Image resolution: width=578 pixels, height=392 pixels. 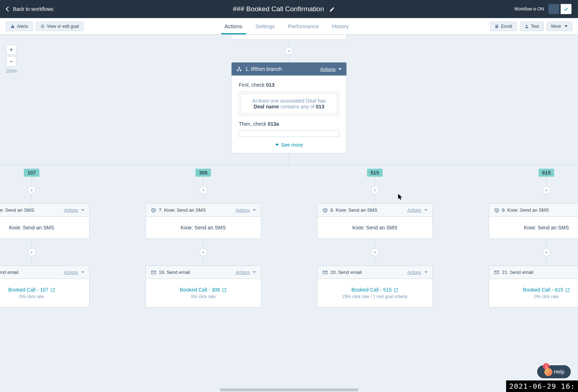 What do you see at coordinates (289, 37) in the screenshot?
I see `enrollment-card: See more` at bounding box center [289, 37].